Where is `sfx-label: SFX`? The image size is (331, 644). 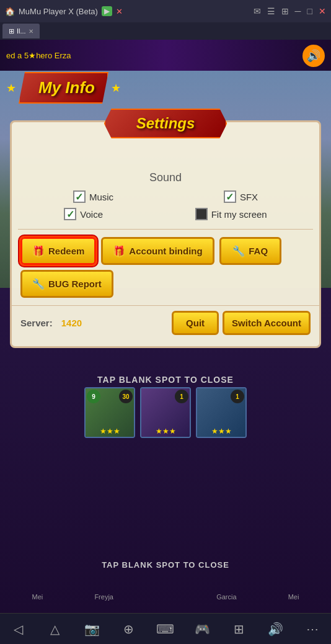
sfx-label: SFX is located at coordinates (249, 197).